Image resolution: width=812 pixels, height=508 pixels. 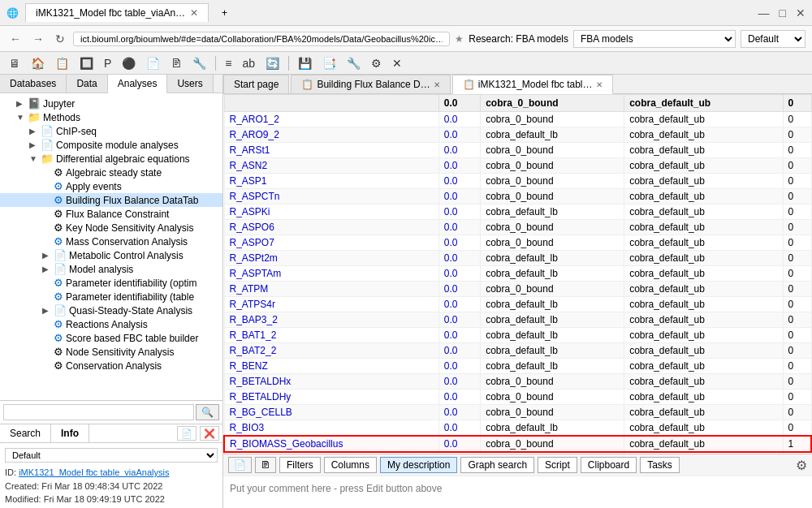 I want to click on table-row: R_ASPO60.0cobra_0_boundcobra_default_ub0, so click(x=518, y=227).